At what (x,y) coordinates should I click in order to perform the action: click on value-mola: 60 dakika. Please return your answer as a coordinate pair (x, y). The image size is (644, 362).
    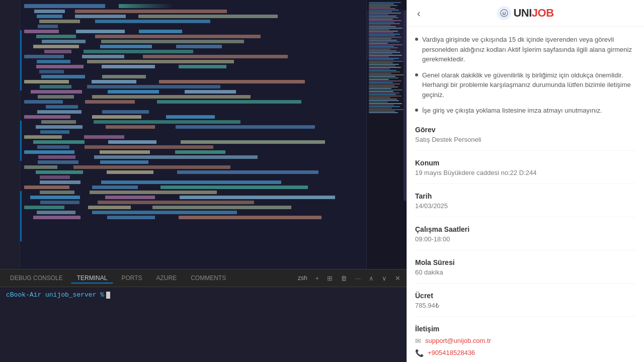
    Looking at the image, I should click on (525, 273).